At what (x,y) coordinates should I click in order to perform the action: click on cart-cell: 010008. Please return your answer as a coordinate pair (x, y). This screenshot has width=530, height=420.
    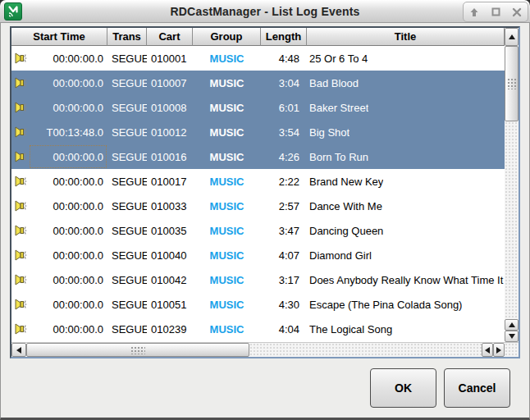
    Looking at the image, I should click on (170, 107).